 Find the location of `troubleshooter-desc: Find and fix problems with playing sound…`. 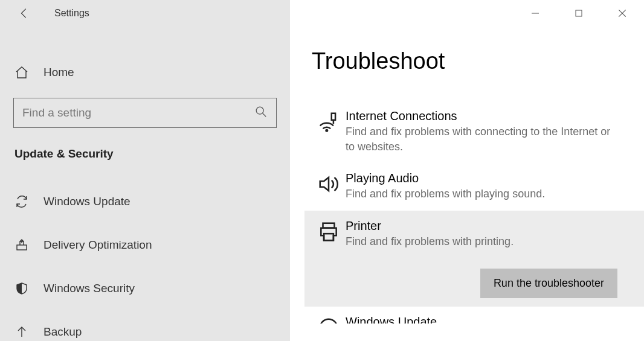

troubleshooter-desc: Find and fix problems with playing sound… is located at coordinates (482, 194).